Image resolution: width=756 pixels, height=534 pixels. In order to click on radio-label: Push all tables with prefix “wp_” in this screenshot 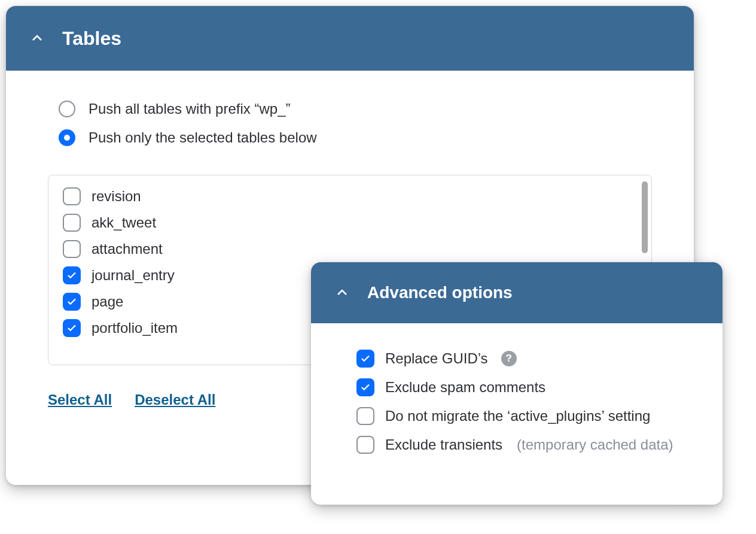, I will do `click(189, 109)`.